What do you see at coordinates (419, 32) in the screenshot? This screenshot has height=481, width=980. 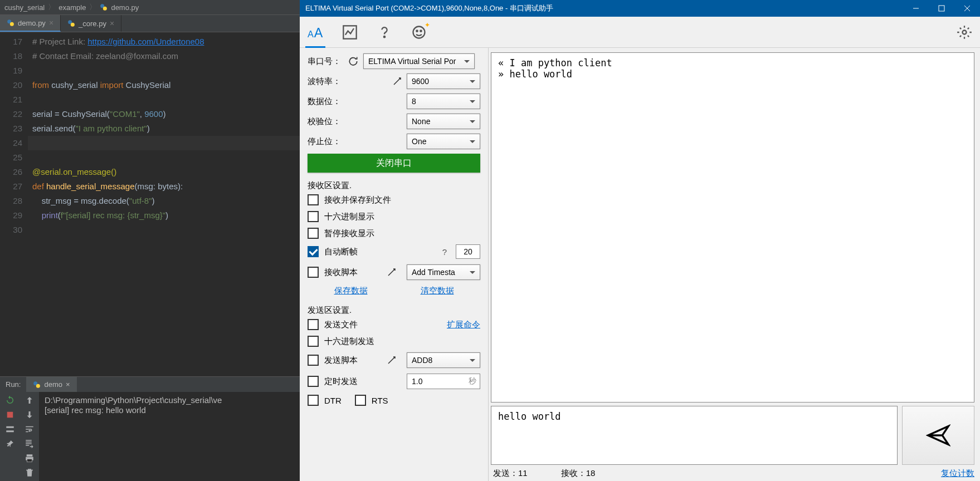 I see `smiley-icon: ✦` at bounding box center [419, 32].